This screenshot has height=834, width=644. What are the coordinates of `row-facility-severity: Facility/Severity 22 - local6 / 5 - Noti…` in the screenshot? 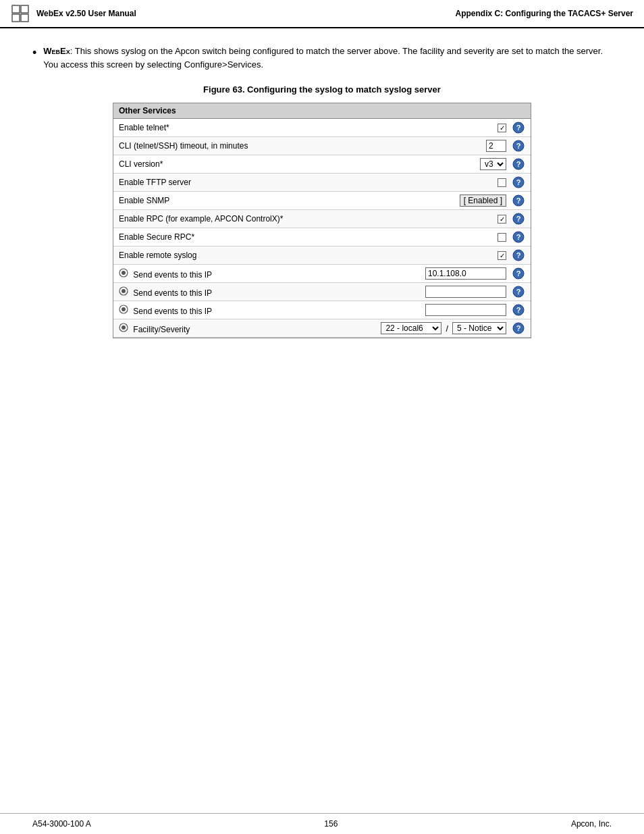 It's located at (322, 328).